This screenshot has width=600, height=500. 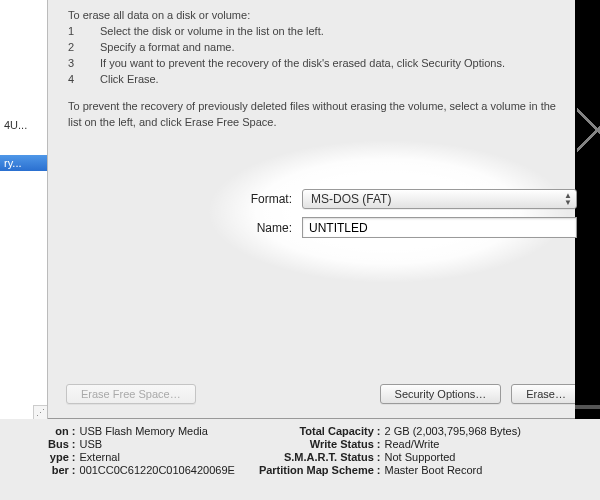 I want to click on name-input, so click(x=440, y=228).